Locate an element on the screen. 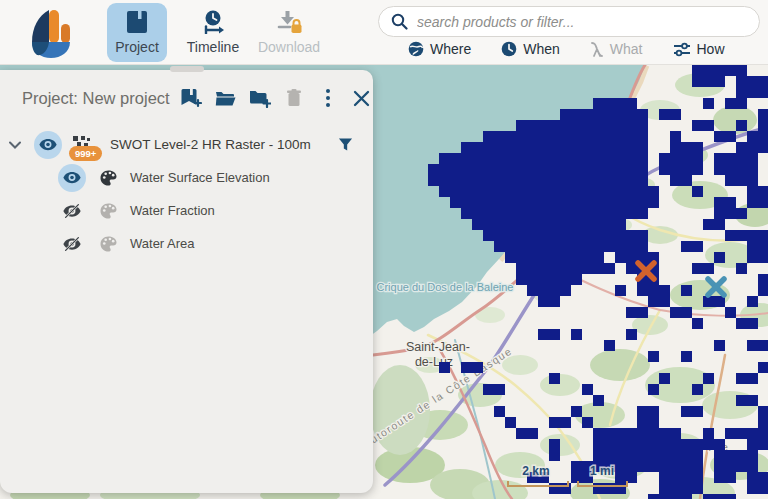 Image resolution: width=768 pixels, height=499 pixels. search-icon is located at coordinates (400, 22).